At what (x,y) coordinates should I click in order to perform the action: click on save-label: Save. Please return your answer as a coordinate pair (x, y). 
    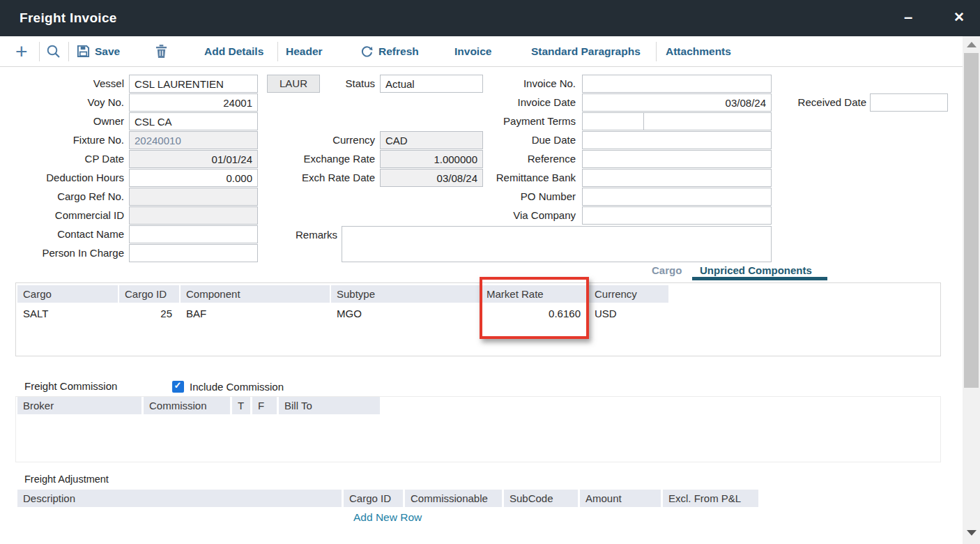
    Looking at the image, I should click on (107, 52).